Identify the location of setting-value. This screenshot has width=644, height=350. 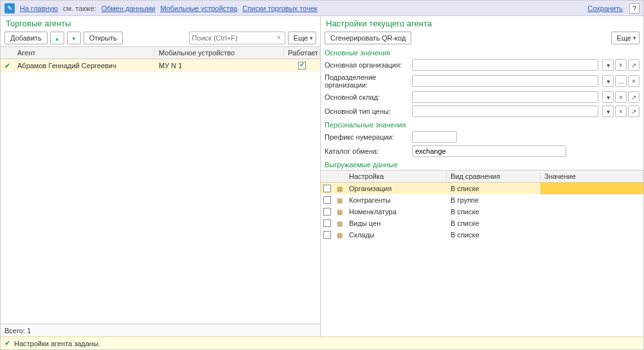
(592, 189).